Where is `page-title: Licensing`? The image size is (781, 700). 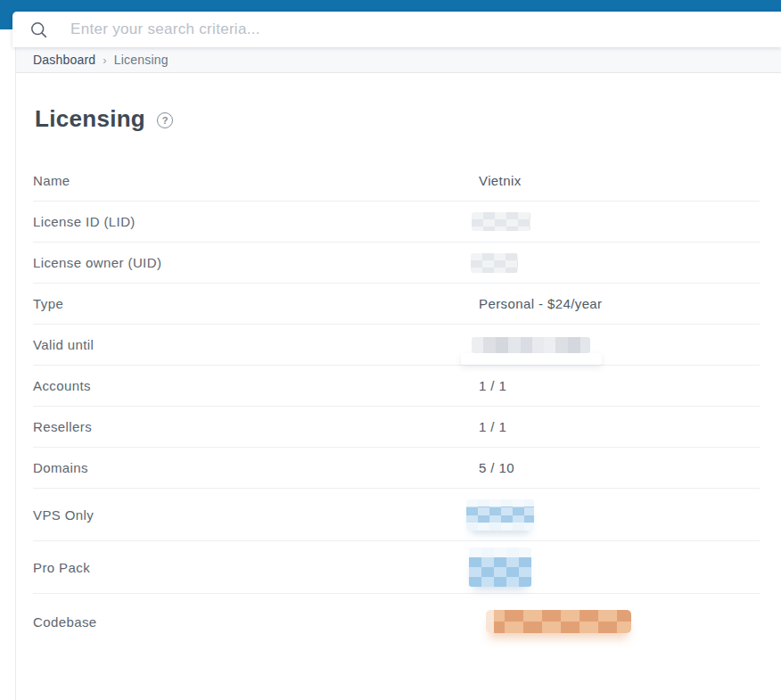
page-title: Licensing is located at coordinates (90, 119).